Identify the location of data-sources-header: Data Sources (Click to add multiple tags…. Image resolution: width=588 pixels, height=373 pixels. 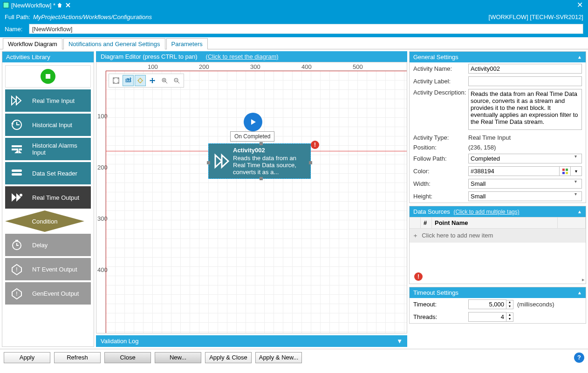
(498, 211).